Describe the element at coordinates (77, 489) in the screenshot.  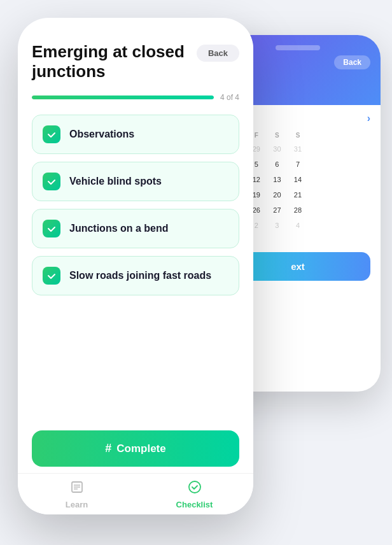
I see `learn-icon` at that location.